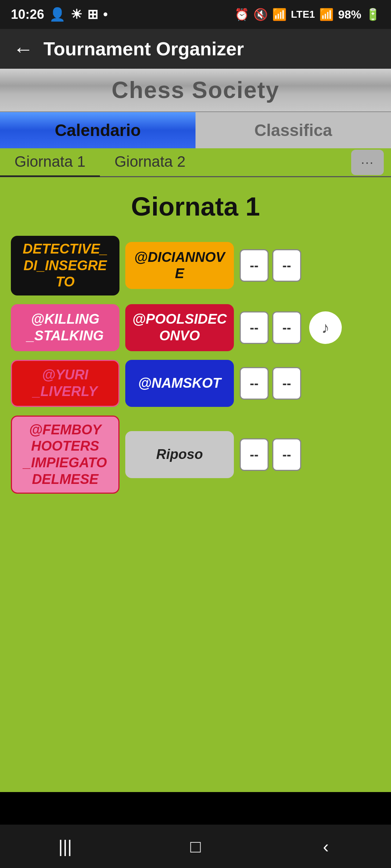  What do you see at coordinates (98, 130) in the screenshot?
I see `tab-calendario: Calendario` at bounding box center [98, 130].